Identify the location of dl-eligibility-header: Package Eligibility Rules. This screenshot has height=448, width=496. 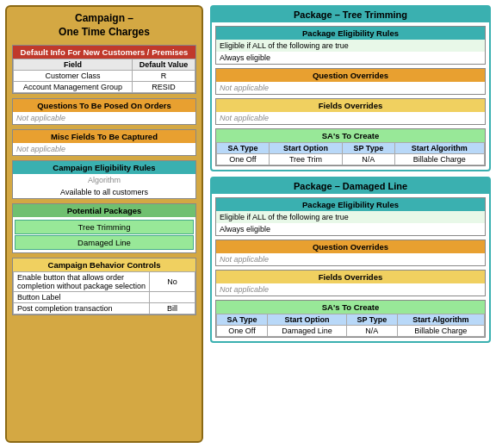
(350, 205).